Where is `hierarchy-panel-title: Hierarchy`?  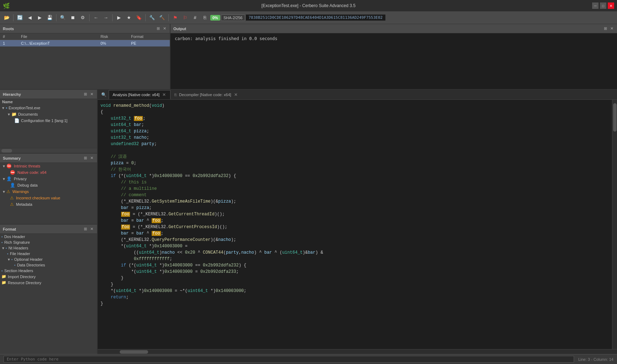 hierarchy-panel-title: Hierarchy is located at coordinates (12, 94).